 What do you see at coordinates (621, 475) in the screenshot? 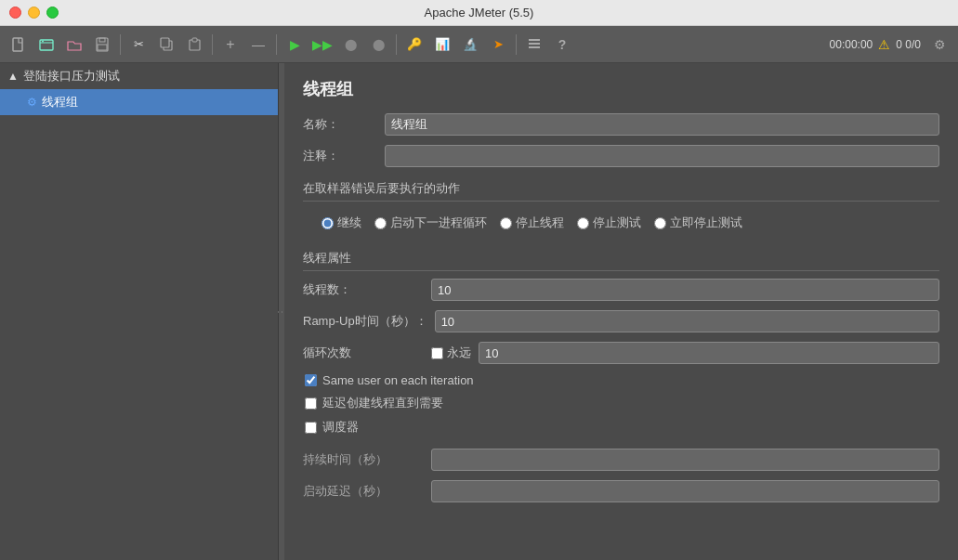
I see `bottom-fields: 持续时间（秒） 启动延迟（秒）` at bounding box center [621, 475].